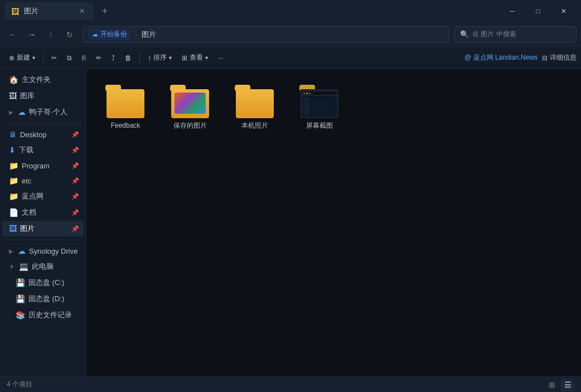 Image resolution: width=581 pixels, height=392 pixels. I want to click on sidebar-ssd-d-label: 固态盘 (D:), so click(54, 299).